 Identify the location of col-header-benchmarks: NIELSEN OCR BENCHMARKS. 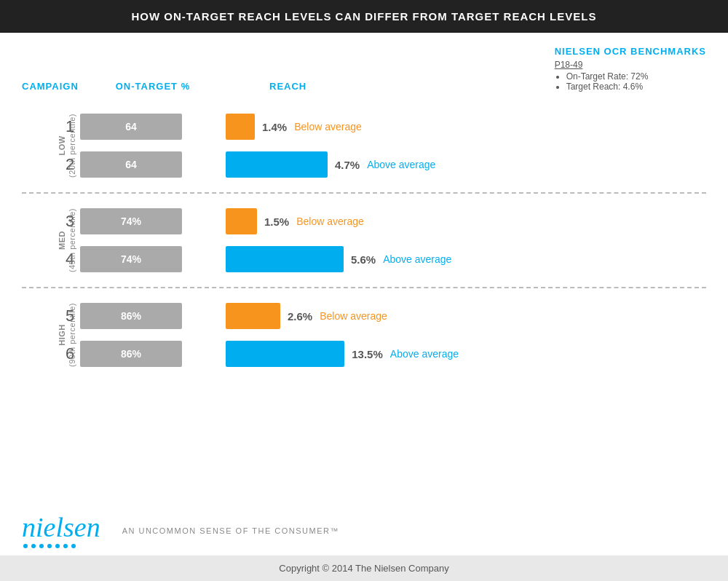
(630, 51).